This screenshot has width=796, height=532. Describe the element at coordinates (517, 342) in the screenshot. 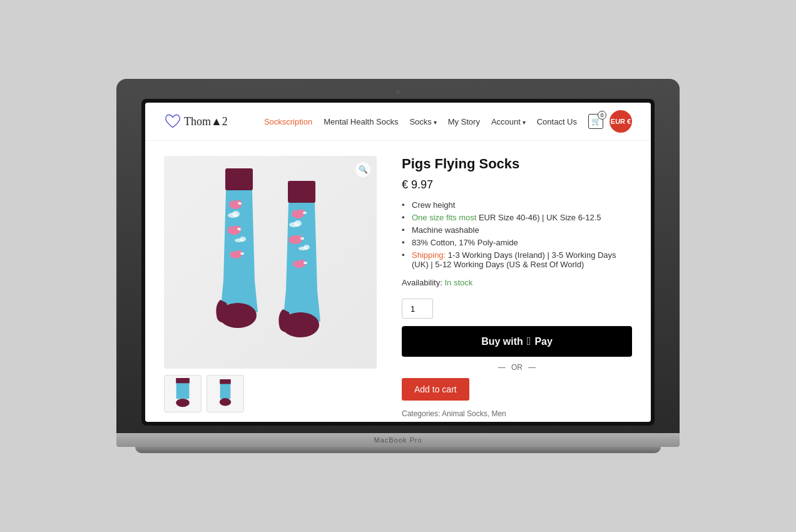

I see `buy-with-apple-pay-button: Buy with  Pay` at that location.